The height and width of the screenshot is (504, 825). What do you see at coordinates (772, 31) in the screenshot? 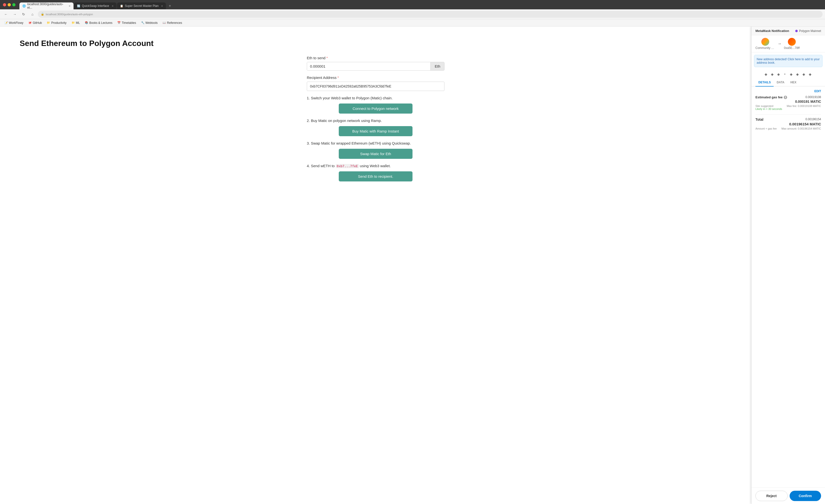
I see `mm-title: MetaMask Notification` at bounding box center [772, 31].